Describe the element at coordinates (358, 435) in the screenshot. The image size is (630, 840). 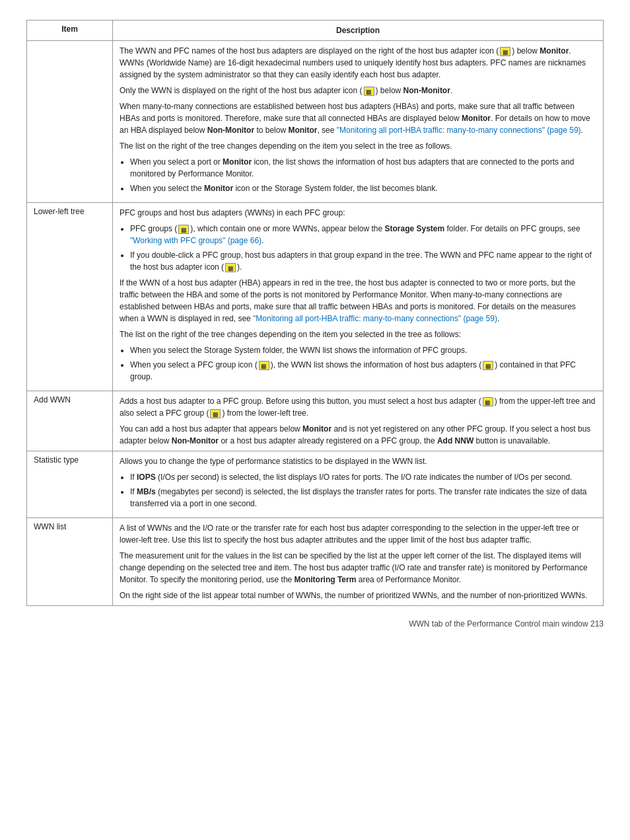
I see `para: You can add a host bus adapter that appe…` at that location.